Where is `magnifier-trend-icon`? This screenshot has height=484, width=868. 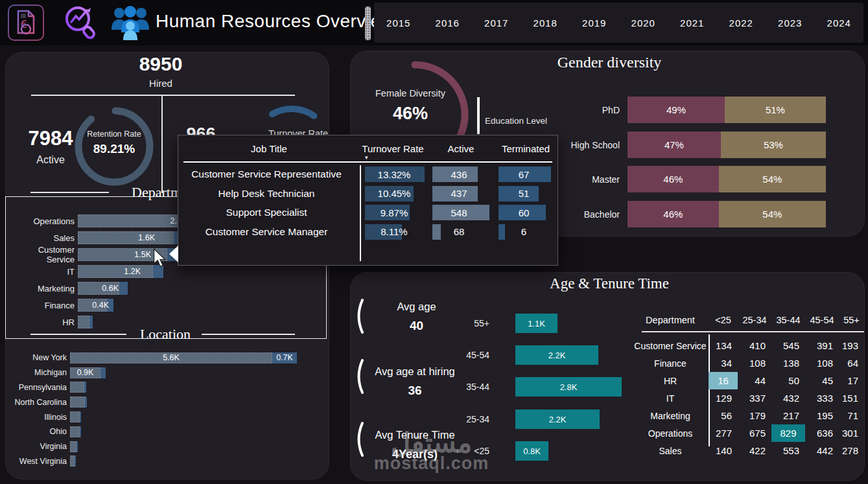 magnifier-trend-icon is located at coordinates (82, 23).